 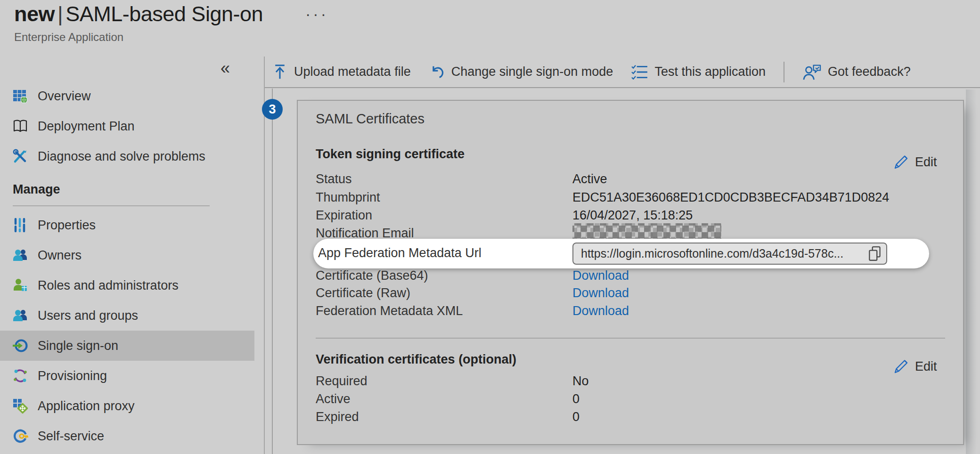 What do you see at coordinates (630, 198) in the screenshot?
I see `table-row-thumbprint: Thumbprint EDC51A30E36068ED1CD0CDB3BECFA…` at bounding box center [630, 198].